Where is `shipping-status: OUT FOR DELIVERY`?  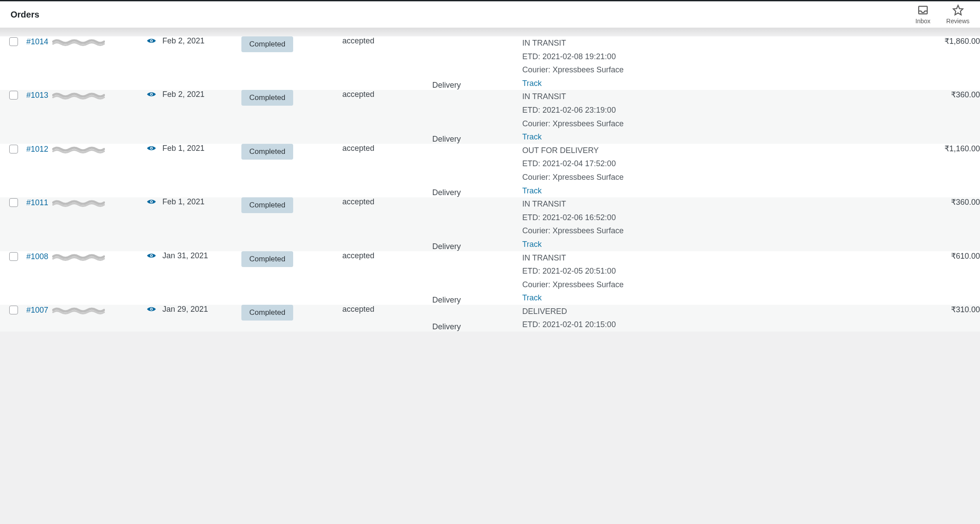 shipping-status: OUT FOR DELIVERY is located at coordinates (718, 151).